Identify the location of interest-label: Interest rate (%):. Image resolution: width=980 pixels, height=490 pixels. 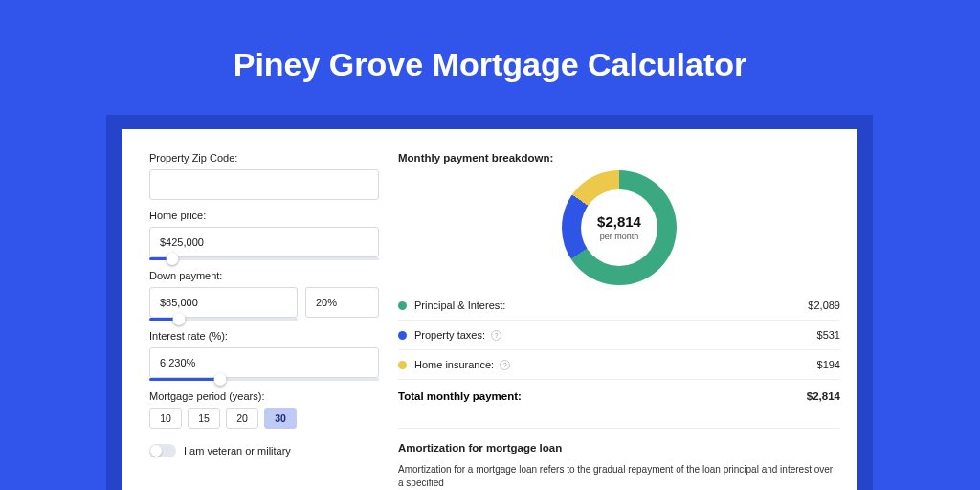
(264, 336).